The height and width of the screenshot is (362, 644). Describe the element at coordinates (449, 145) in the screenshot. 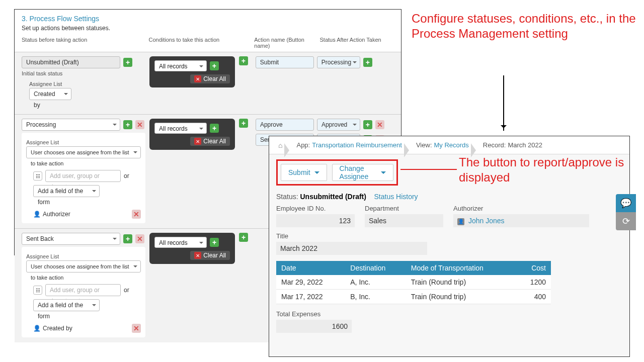

I see `breadcrumb: ⌂ App: Transportation Reimbursement View…` at that location.